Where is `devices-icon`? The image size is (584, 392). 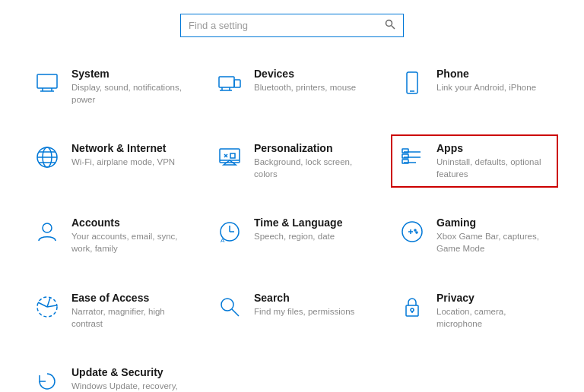
devices-icon is located at coordinates (230, 83).